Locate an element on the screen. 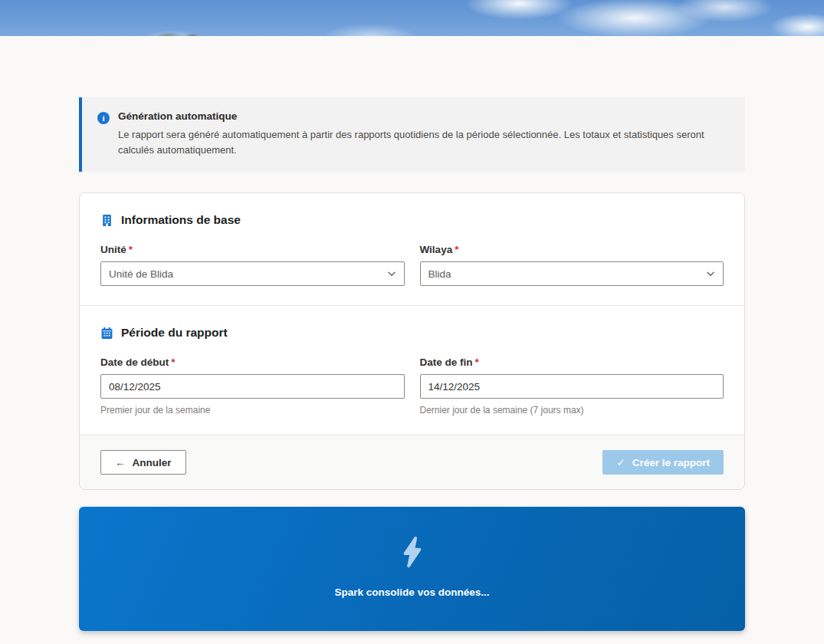 Image resolution: width=824 pixels, height=644 pixels. unite-label-text: Unité is located at coordinates (113, 250).